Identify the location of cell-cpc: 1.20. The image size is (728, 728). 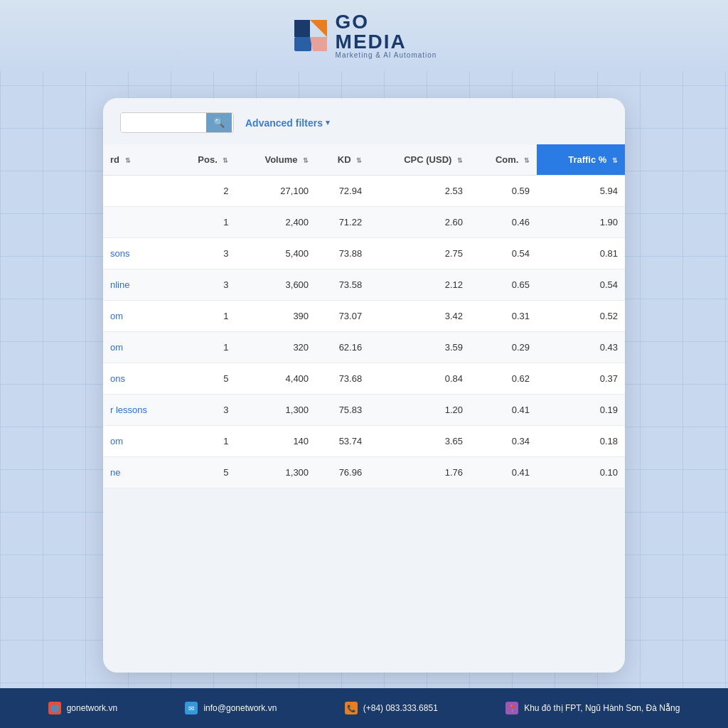
(419, 410).